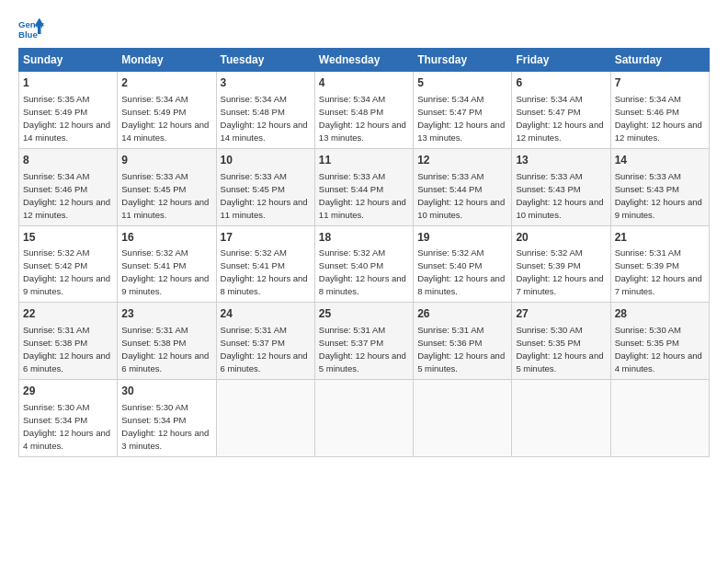  I want to click on day-number: 5, so click(462, 83).